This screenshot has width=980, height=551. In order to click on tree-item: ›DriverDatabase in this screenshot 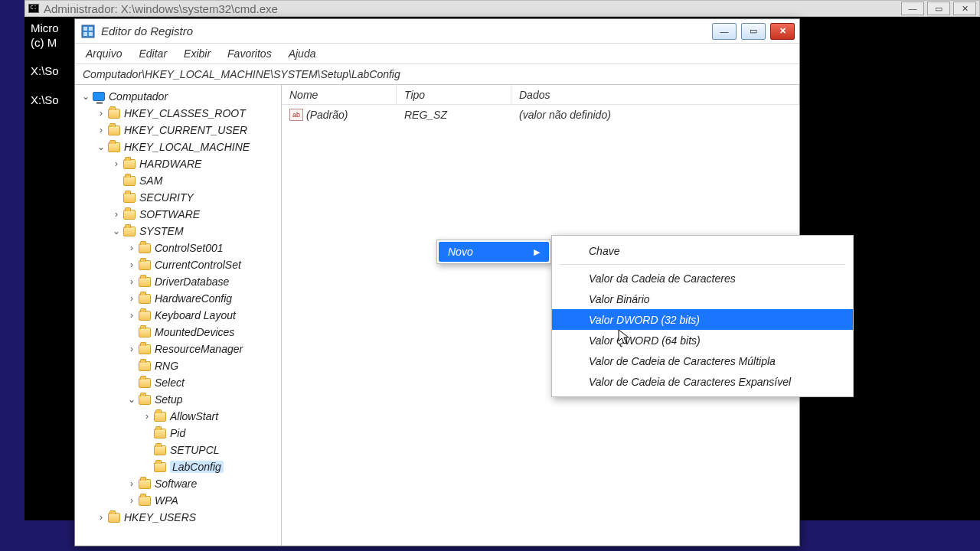, I will do `click(181, 282)`.